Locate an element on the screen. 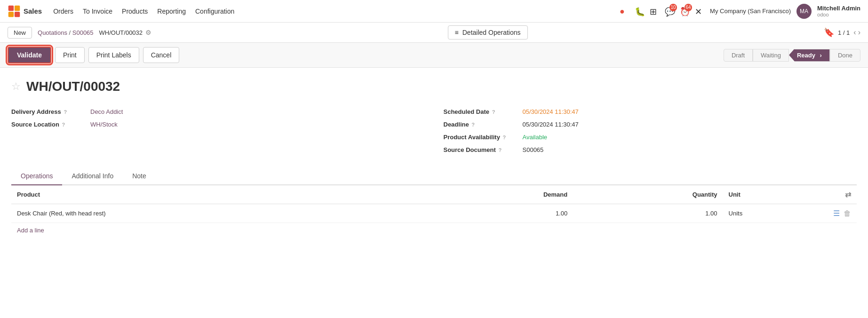  avail-help-icon: ? is located at coordinates (504, 137).